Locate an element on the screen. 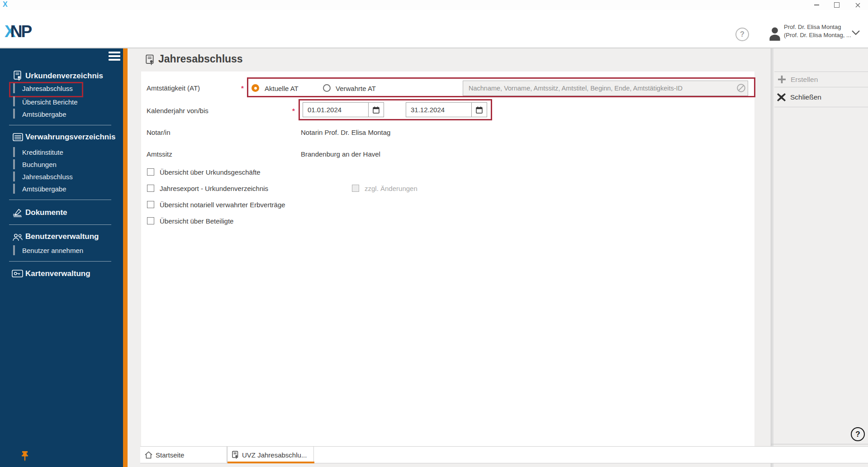 This screenshot has width=868, height=467. card-icon is located at coordinates (17, 273).